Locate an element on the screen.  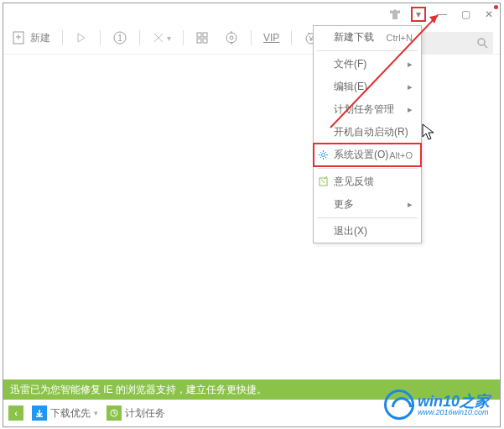
menu-item-3: 编辑(E)▸ is located at coordinates (367, 87).